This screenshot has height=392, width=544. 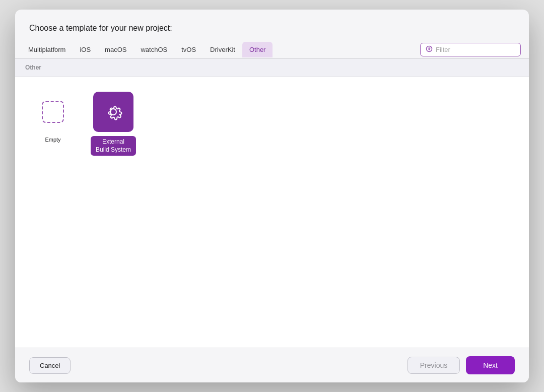 What do you see at coordinates (113, 146) in the screenshot?
I see `template-label-external-build: External Build System` at bounding box center [113, 146].